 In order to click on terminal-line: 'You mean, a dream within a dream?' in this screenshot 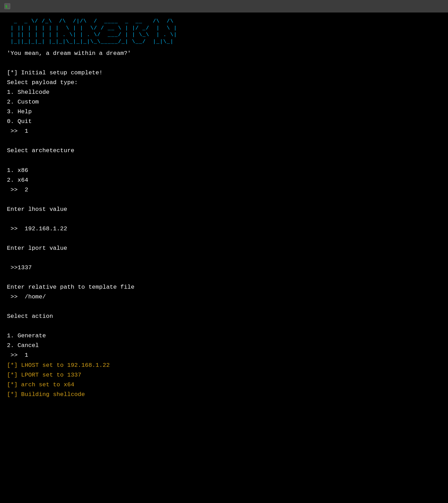, I will do `click(224, 53)`.